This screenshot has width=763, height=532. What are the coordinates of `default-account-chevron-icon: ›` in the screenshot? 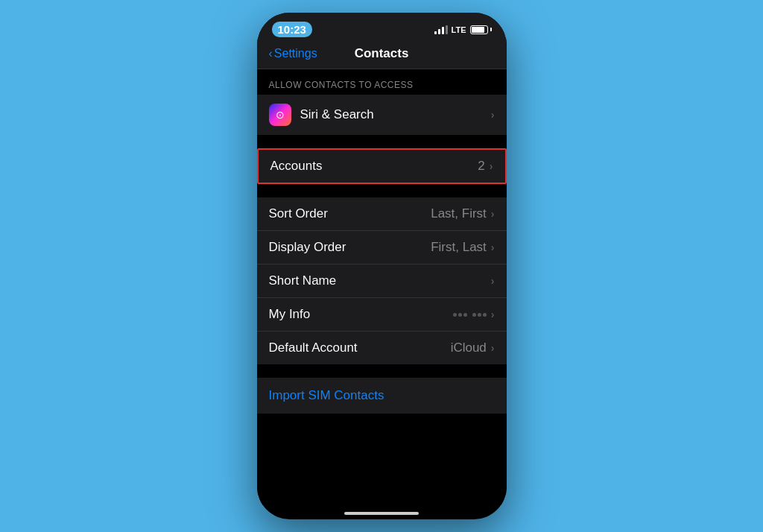 It's located at (493, 348).